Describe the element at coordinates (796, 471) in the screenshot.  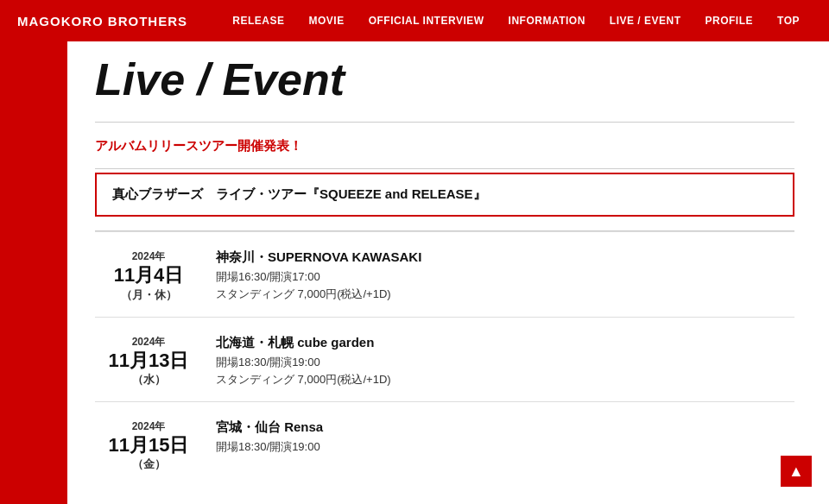
I see `scroll-top-arrow-icon: ▲` at that location.